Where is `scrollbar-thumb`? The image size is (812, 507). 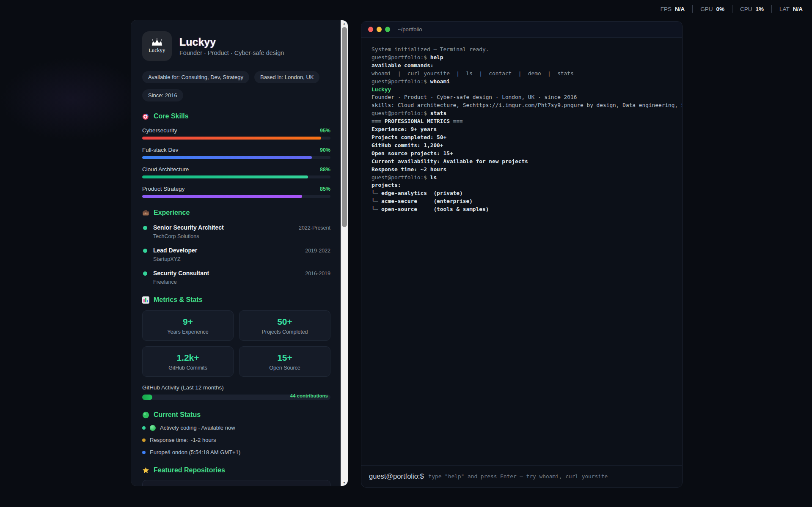
scrollbar-thumb is located at coordinates (344, 127).